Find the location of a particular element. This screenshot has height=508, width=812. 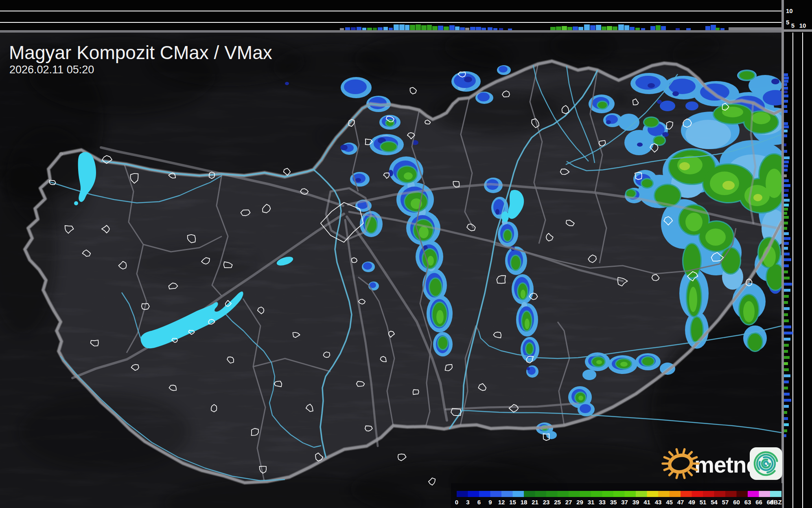

top-profile-panel is located at coordinates (391, 15).